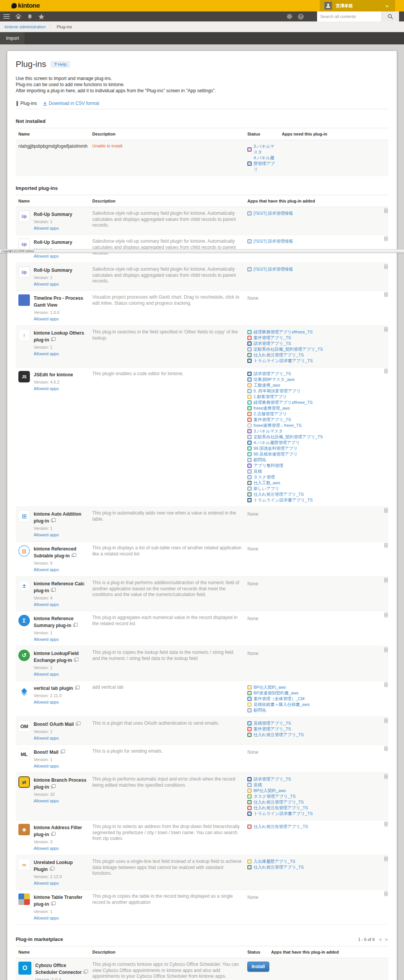 This screenshot has height=980, width=404. What do you see at coordinates (311, 426) in the screenshot?
I see `app-link: freee連携管理←freee_TS` at bounding box center [311, 426].